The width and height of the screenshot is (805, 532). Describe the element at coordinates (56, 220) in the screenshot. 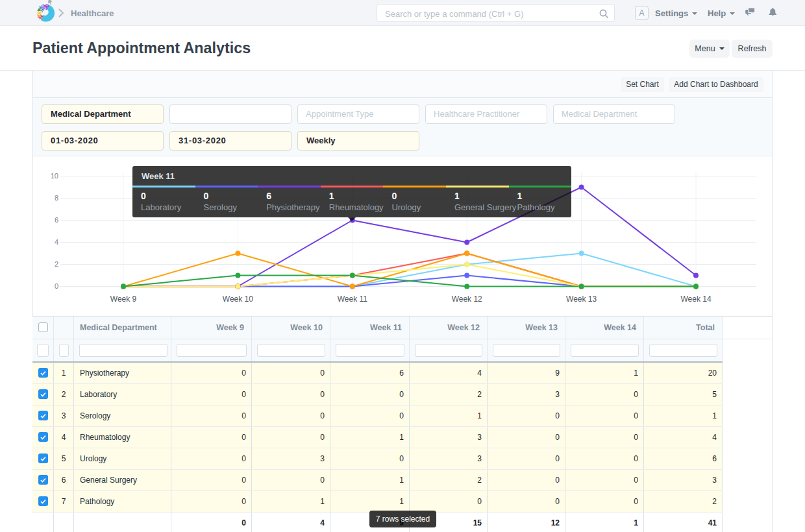

I see `svg-text: 6` at that location.